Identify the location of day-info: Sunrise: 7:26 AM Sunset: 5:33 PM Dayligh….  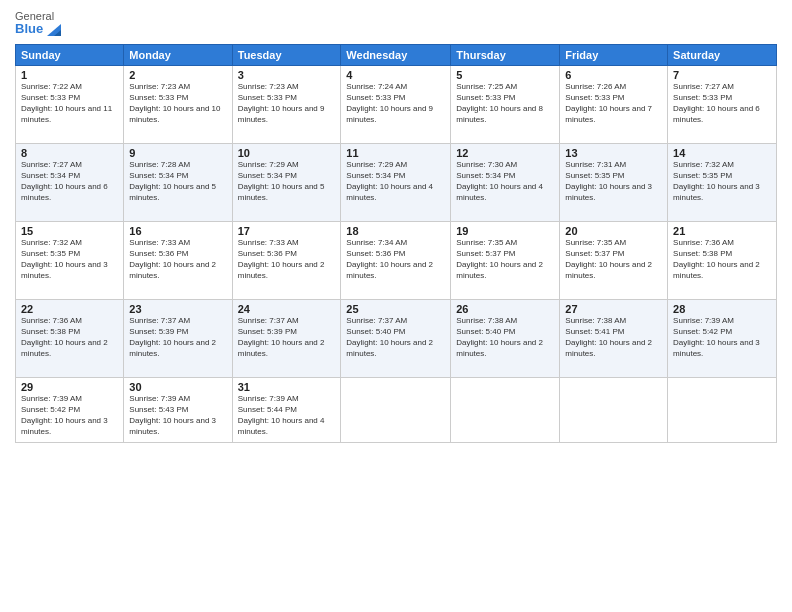
(614, 104).